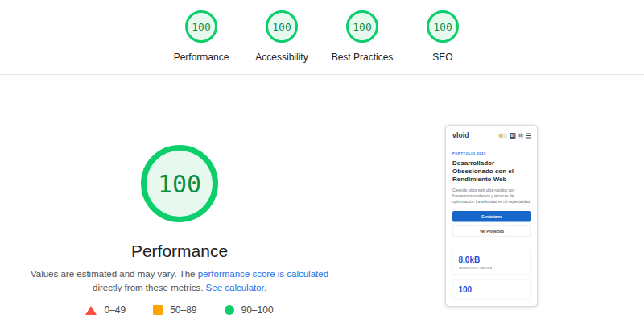 The image size is (644, 331). I want to click on performance-score: 100, so click(201, 27).